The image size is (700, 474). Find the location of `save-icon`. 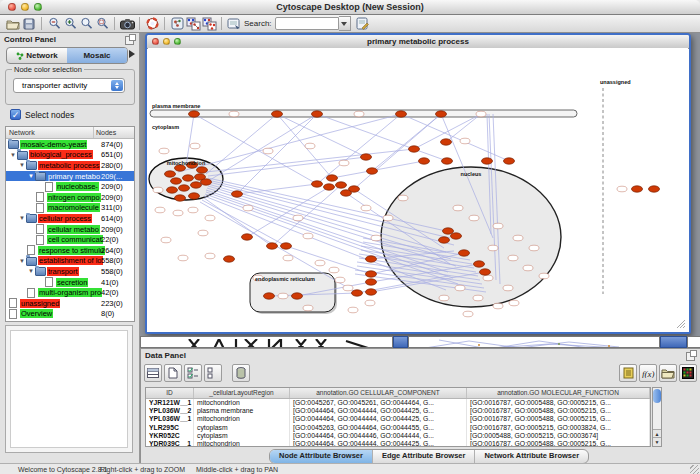

save-icon is located at coordinates (29, 24).